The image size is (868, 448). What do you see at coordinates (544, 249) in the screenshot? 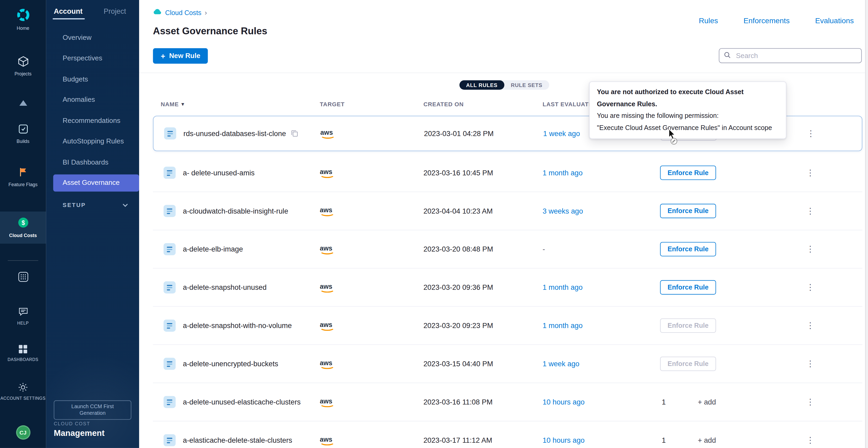
I see `last-evaluated-value: -` at bounding box center [544, 249].